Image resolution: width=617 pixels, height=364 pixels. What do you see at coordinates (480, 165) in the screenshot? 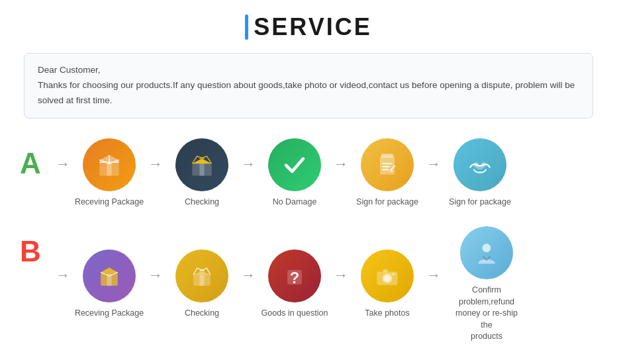
I see `icon-handshake-teal` at bounding box center [480, 165].